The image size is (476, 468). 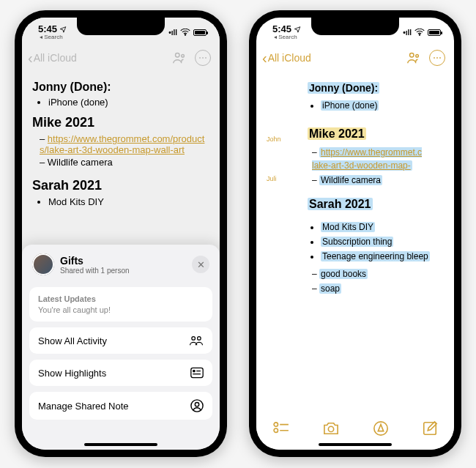 I want to click on manage-shared-note-button: Manage Shared Note, so click(x=121, y=406).